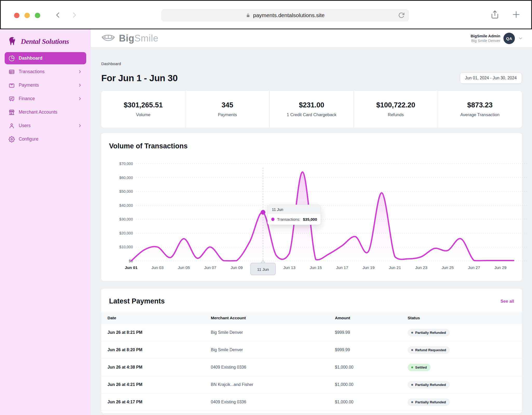 Image resolution: width=532 pixels, height=415 pixels. What do you see at coordinates (45, 58) in the screenshot?
I see `sidebar-item-dashboard: Dashboard` at bounding box center [45, 58].